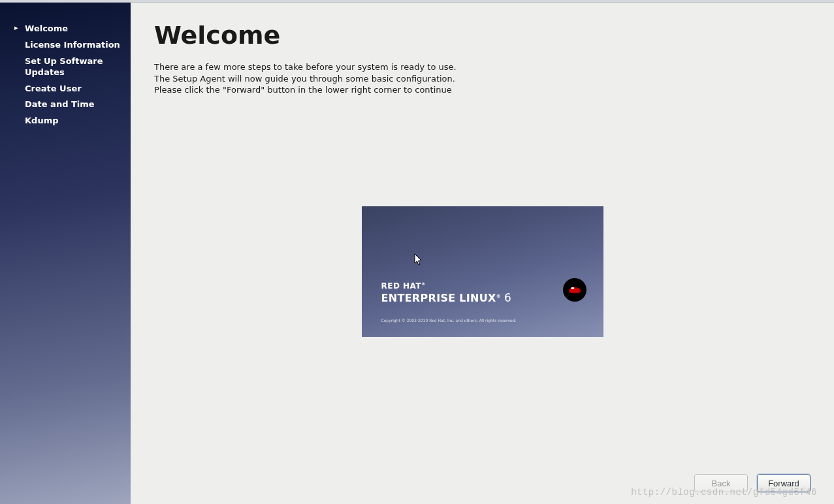 This screenshot has height=504, width=834. What do you see at coordinates (64, 67) in the screenshot?
I see `sidebar-item-label: Set Up Software Updates` at bounding box center [64, 67].